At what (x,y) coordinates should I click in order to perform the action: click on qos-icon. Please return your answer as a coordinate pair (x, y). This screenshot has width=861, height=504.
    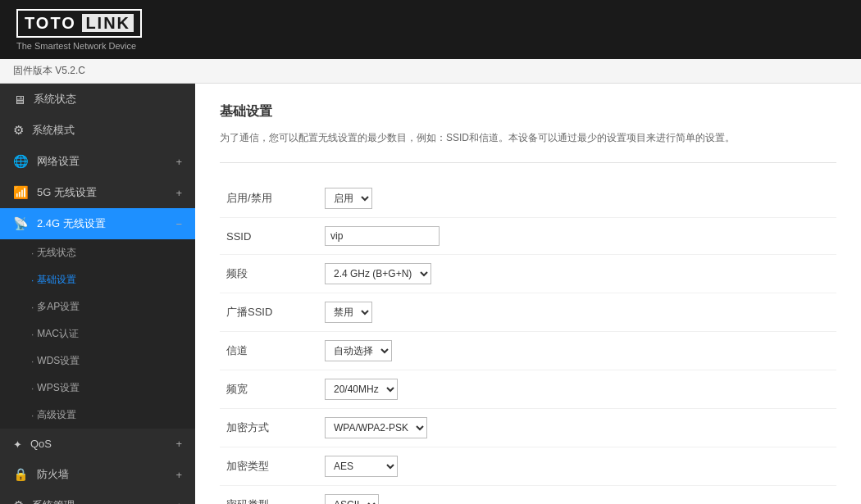
    Looking at the image, I should click on (18, 444).